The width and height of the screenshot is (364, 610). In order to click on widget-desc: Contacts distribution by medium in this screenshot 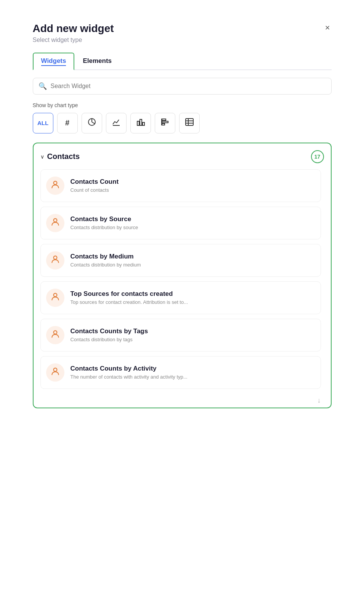, I will do `click(193, 265)`.